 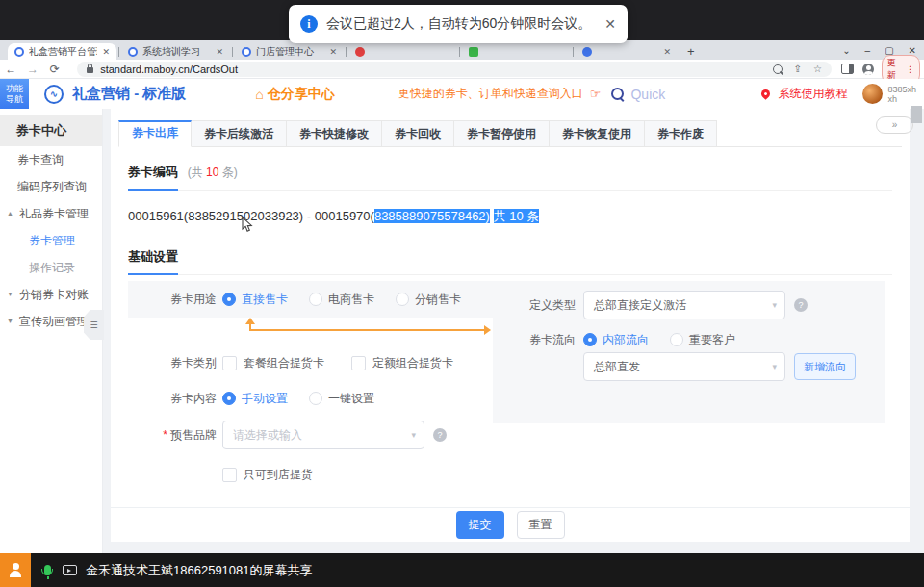 I want to click on share-icon: ⇪, so click(x=798, y=69).